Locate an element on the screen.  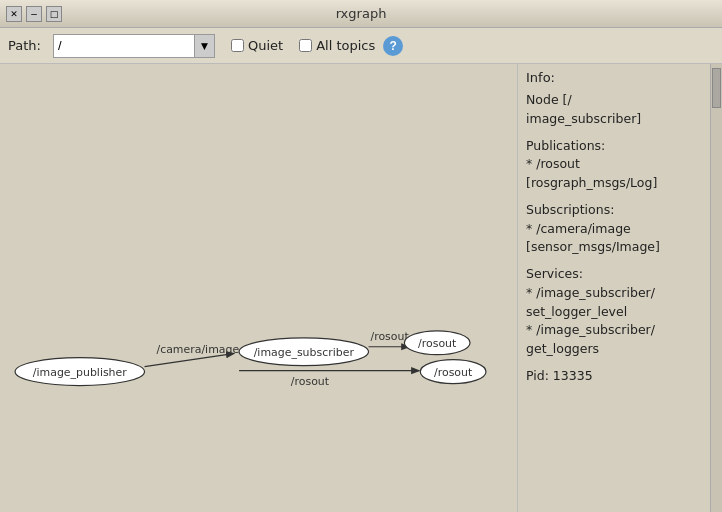
close-button: ✕ is located at coordinates (14, 14).